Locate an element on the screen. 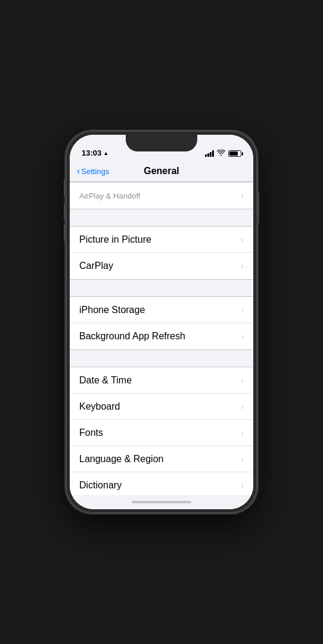 The height and width of the screenshot is (644, 323). pip-row: Picture in Picture › is located at coordinates (162, 240).